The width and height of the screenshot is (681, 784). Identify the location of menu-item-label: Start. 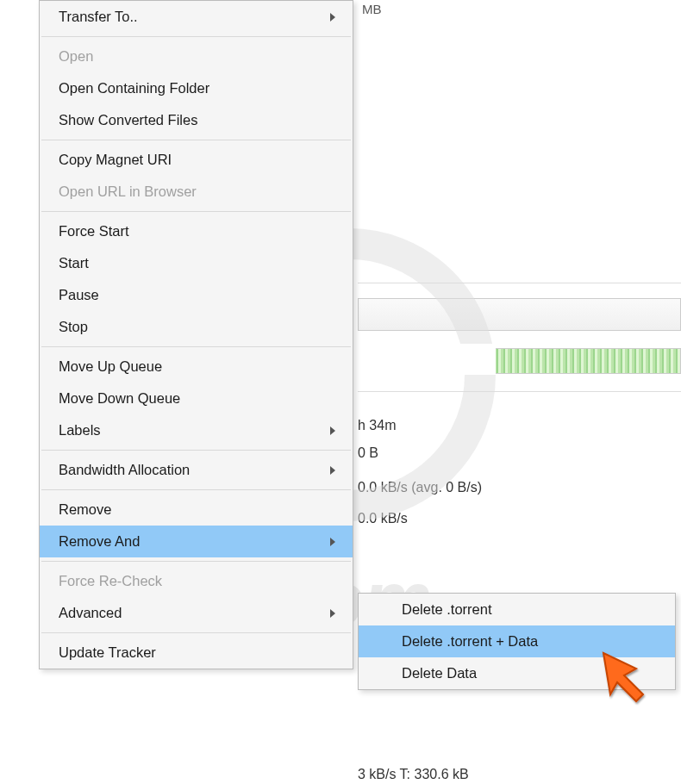
(197, 264).